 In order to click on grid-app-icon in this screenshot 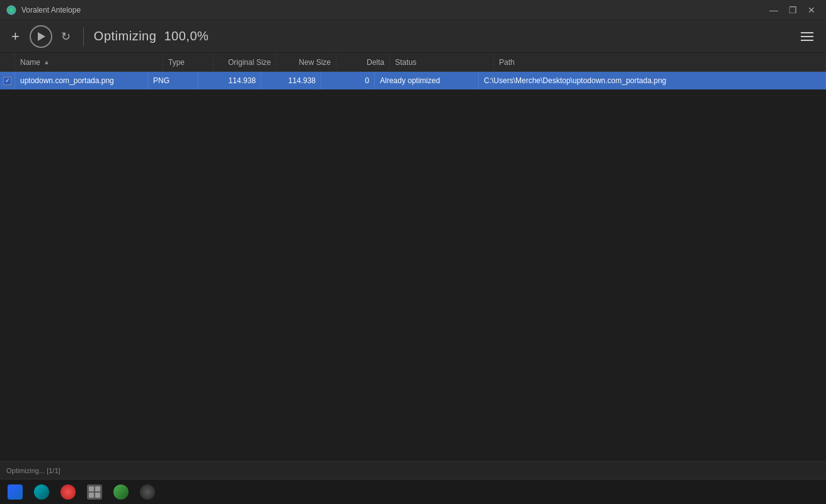, I will do `click(95, 492)`.